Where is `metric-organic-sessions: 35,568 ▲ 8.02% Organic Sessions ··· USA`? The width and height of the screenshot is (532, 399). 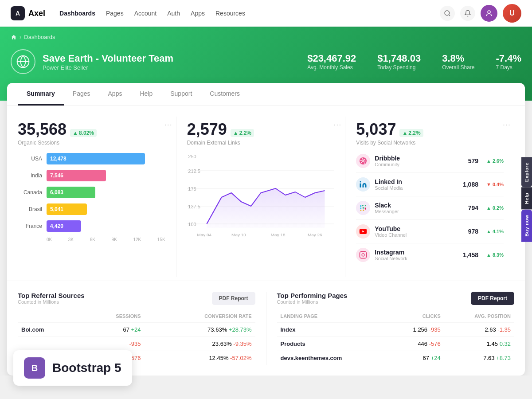 metric-organic-sessions: 35,568 ▲ 8.02% Organic Sessions ··· USA is located at coordinates (97, 197).